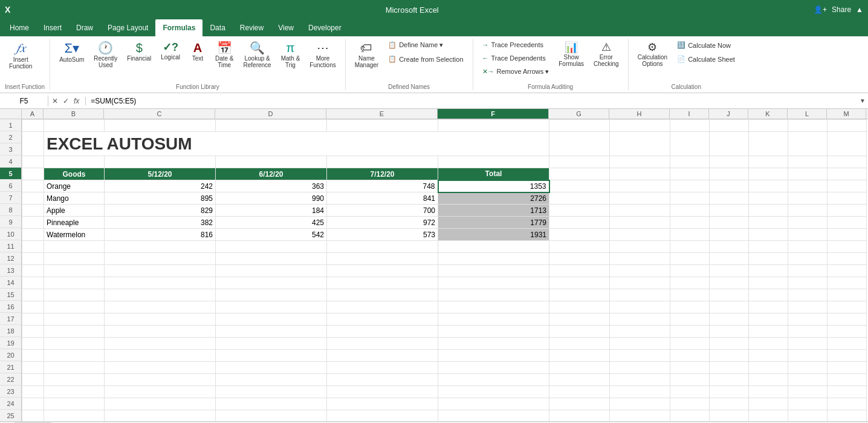 This screenshot has height=423, width=868. What do you see at coordinates (494, 174) in the screenshot?
I see `cell-F4-total: Total` at bounding box center [494, 174].